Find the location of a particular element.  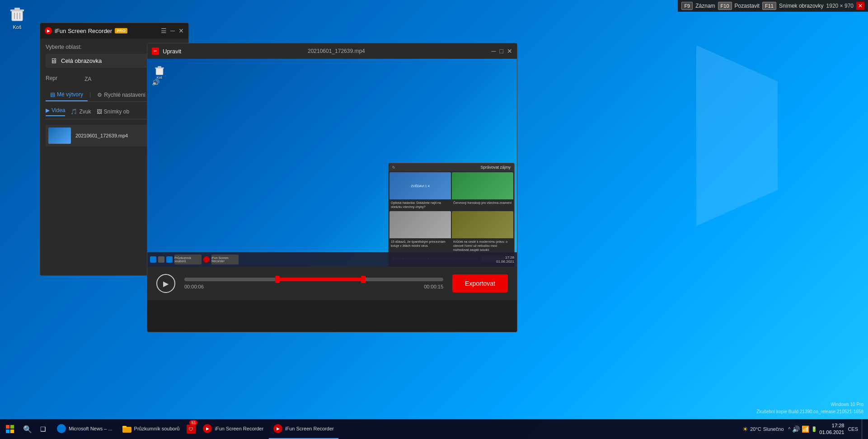

news-header-text: Správovat zájmy is located at coordinates (495, 167).